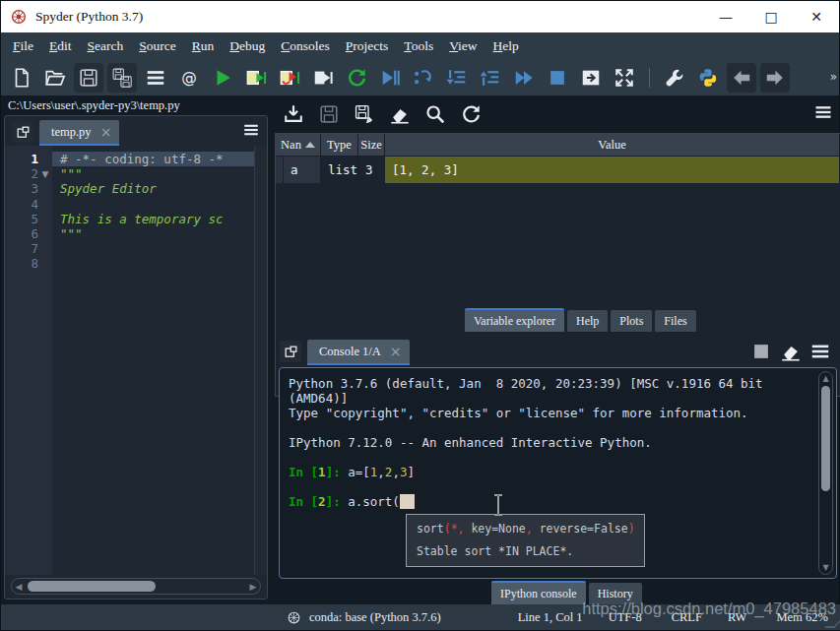 The image size is (840, 631). Describe the element at coordinates (471, 114) in the screenshot. I see `refresh-variables-button` at that location.